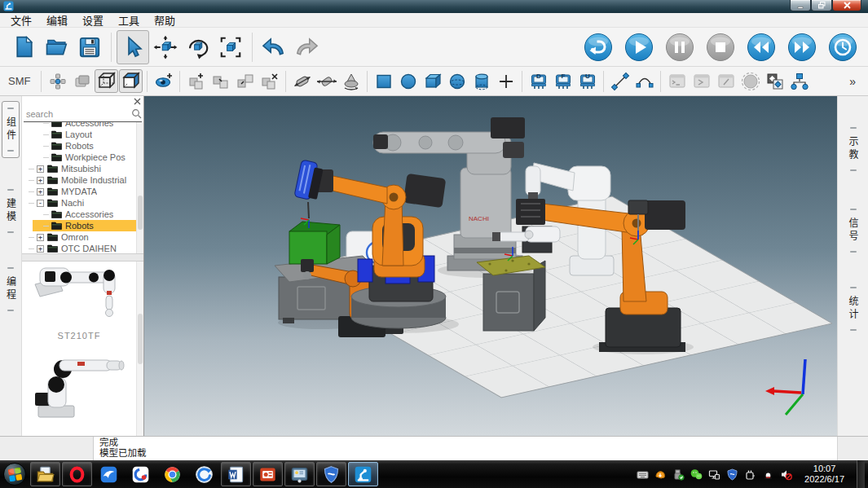  I want to click on menu-edit: 编辑, so click(57, 20).